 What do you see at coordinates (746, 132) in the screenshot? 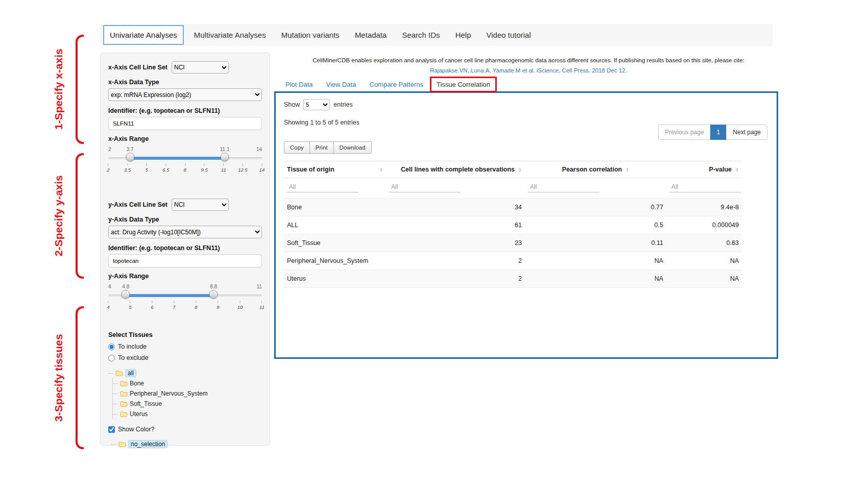
I see `next-page-button: Next page` at bounding box center [746, 132].